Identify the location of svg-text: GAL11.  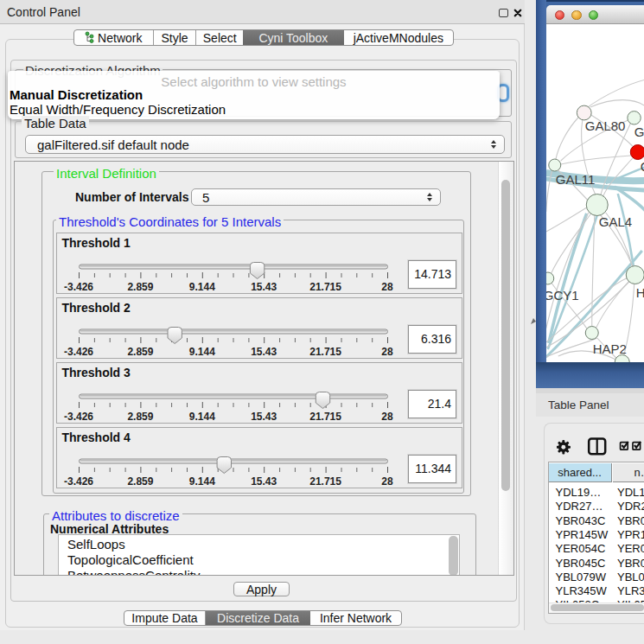
(575, 180).